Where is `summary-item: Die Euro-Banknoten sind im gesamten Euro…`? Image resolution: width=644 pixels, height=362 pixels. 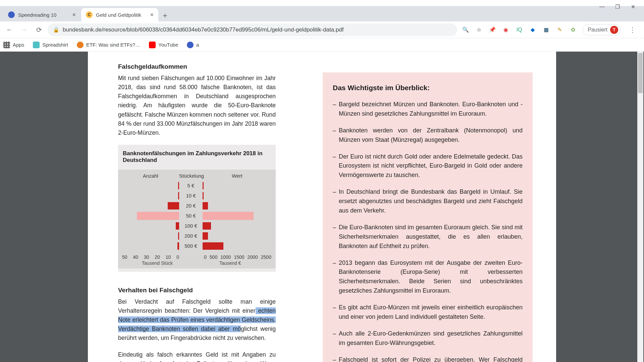
summary-item: Die Euro-Banknoten sind im gesamten Euro… is located at coordinates (428, 237).